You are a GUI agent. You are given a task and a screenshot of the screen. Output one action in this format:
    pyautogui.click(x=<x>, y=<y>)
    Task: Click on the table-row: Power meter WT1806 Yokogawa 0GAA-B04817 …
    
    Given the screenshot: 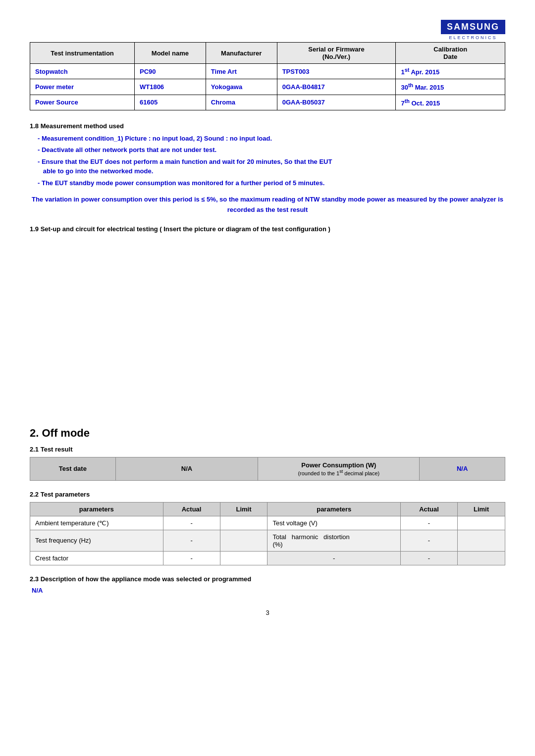 What is the action you would take?
    pyautogui.click(x=268, y=87)
    